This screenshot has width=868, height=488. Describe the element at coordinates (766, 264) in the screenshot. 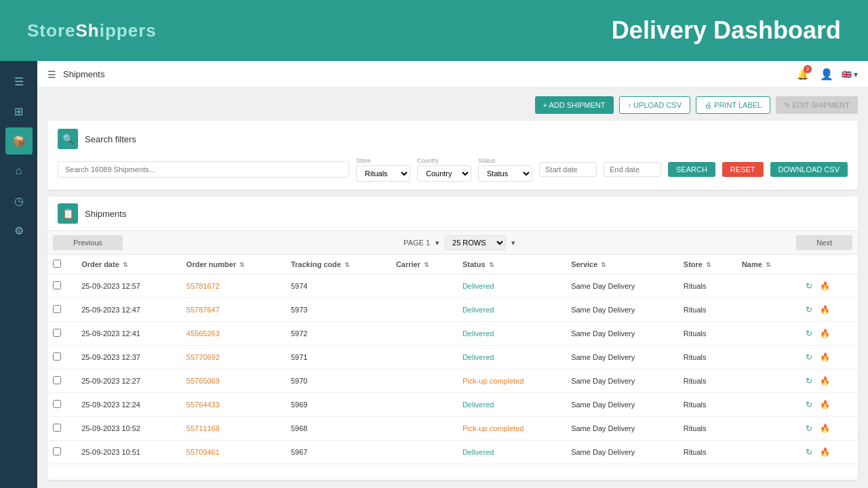

I see `col-name: Name ⇅` at that location.